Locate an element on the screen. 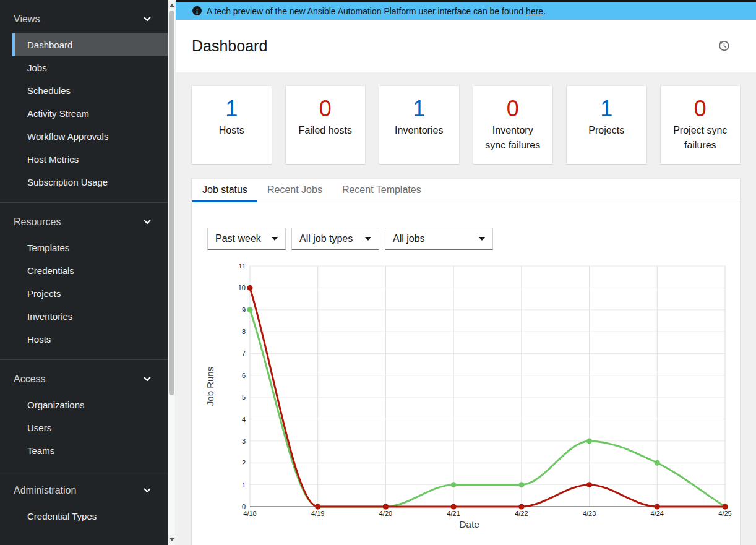 This screenshot has width=756, height=545. svg-text: 9 is located at coordinates (244, 310).